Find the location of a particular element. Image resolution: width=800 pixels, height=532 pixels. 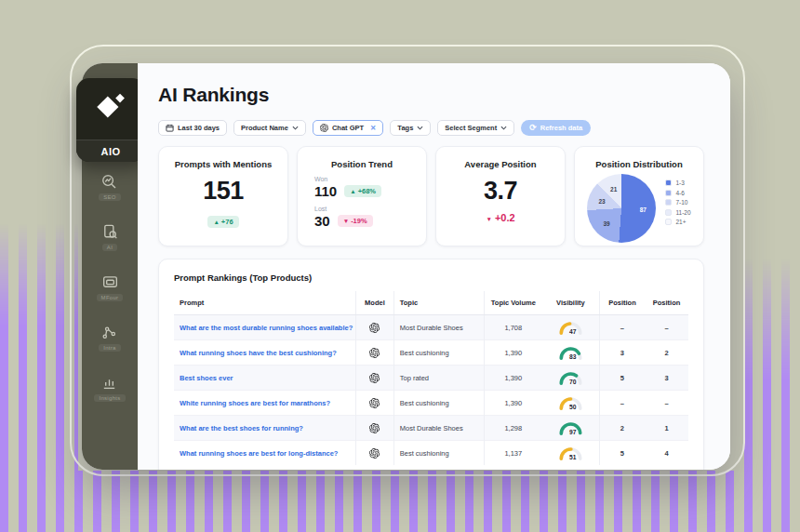

col-topic: Topic is located at coordinates (439, 303).